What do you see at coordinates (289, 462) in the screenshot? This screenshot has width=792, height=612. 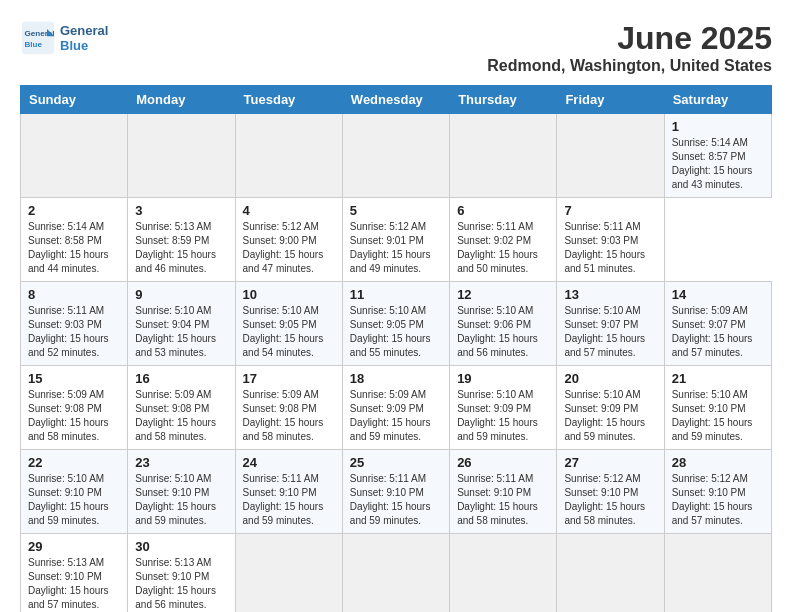 I see `day-number: 24` at bounding box center [289, 462].